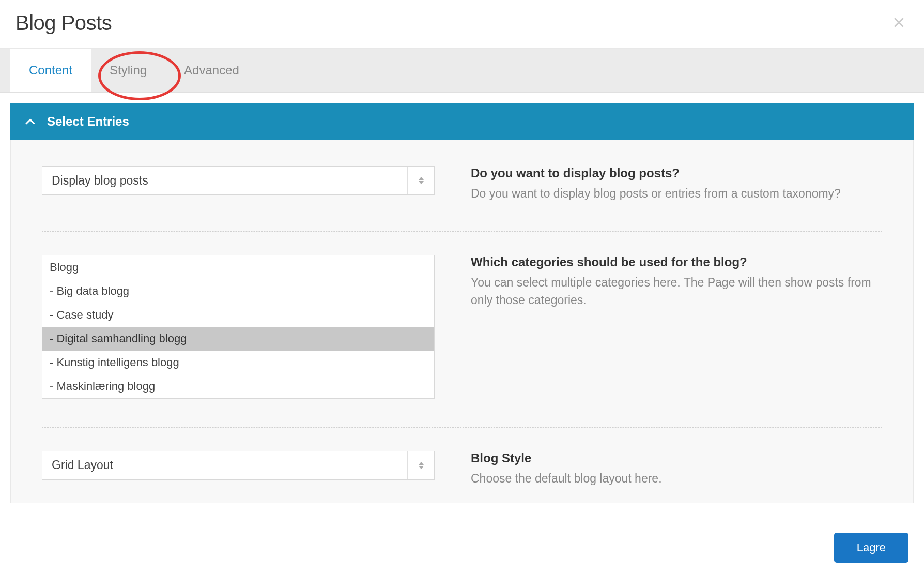  What do you see at coordinates (88, 122) in the screenshot?
I see `accordion-title: Select Entries` at bounding box center [88, 122].